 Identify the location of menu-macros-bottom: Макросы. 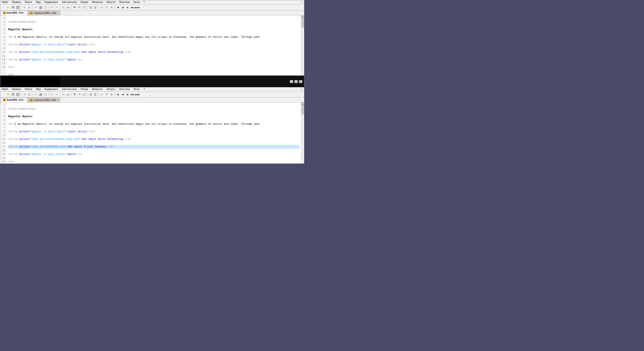
(98, 89).